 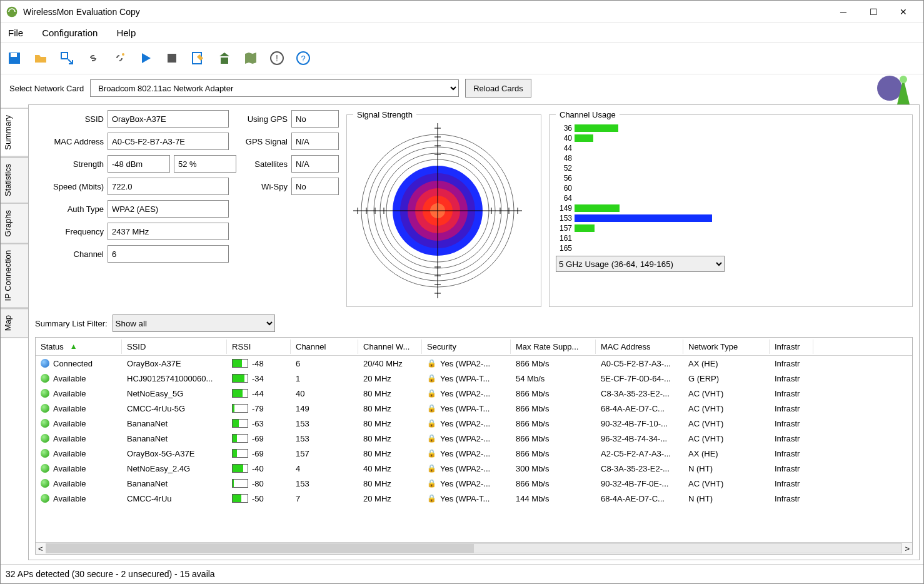 What do you see at coordinates (474, 363) in the screenshot?
I see `table-row: ConnectedOrayBox-A37E-48620/40 MHz🔒Yes (…` at bounding box center [474, 363].